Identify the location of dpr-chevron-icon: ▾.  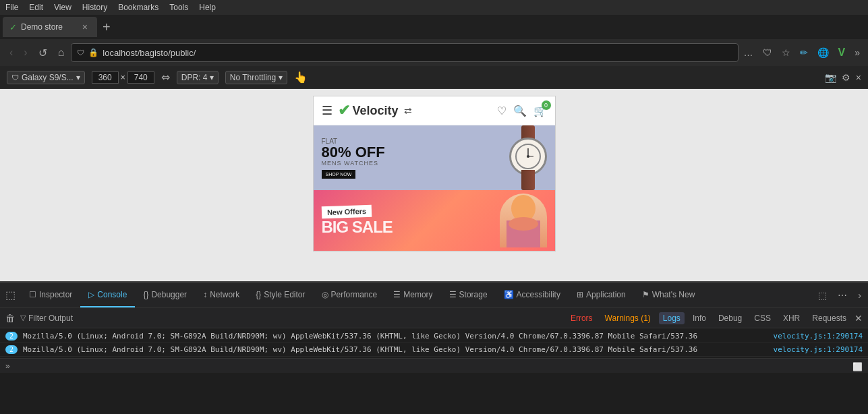
(212, 78).